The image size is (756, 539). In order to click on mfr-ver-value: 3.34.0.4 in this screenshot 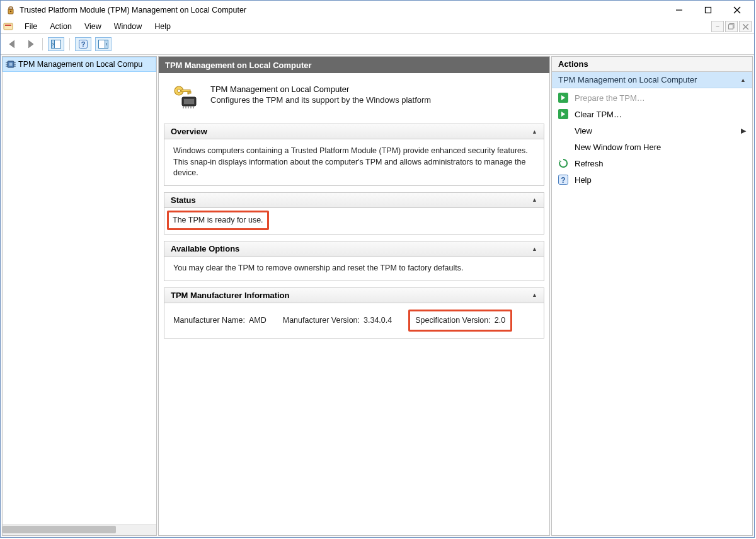, I will do `click(378, 321)`.